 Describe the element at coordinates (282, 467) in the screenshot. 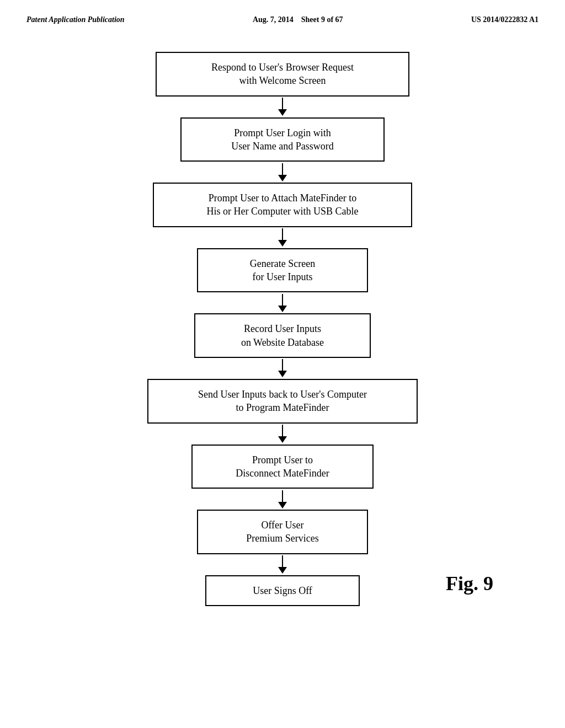

I see `flowchart-box-7-text: Prompt User toDisconnect MateFinder` at that location.